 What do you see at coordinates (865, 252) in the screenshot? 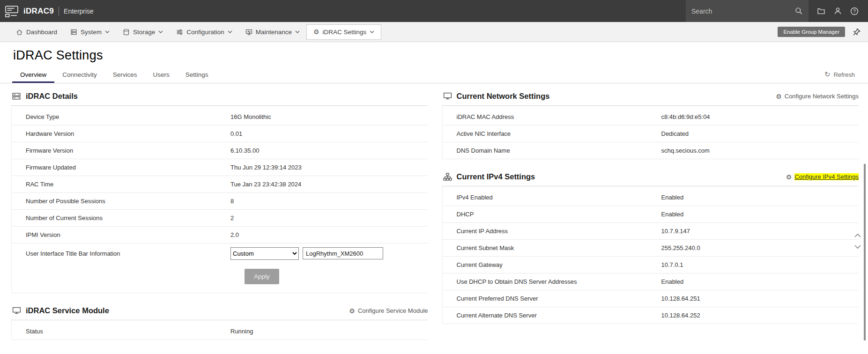
I see `scrollbar-thumb` at bounding box center [865, 252].